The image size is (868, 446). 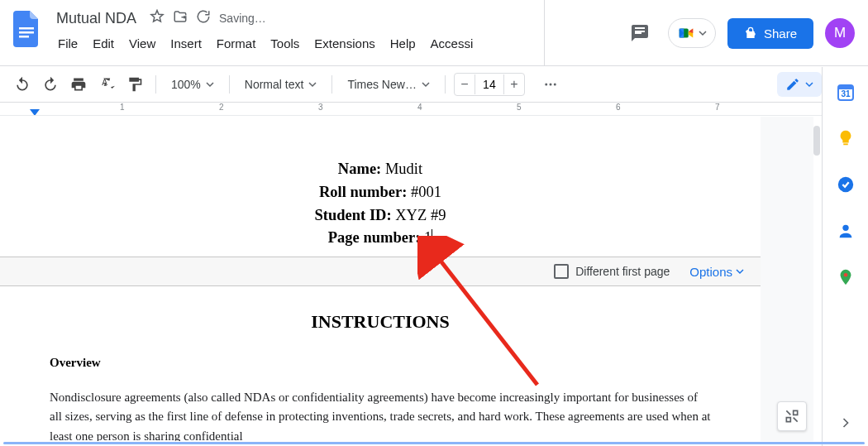 I want to click on toolbar: A 100% Normal text Times New… − 14 +, so click(x=434, y=84).